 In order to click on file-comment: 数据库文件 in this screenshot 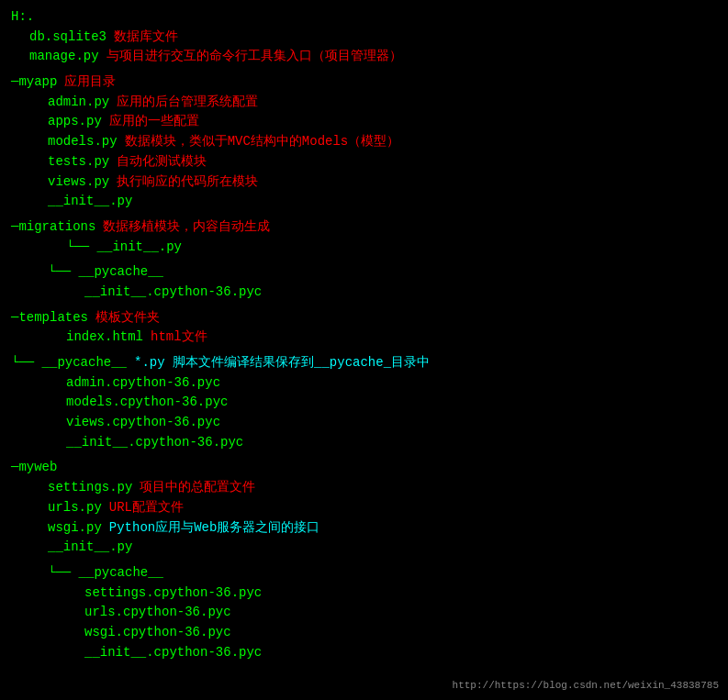, I will do `click(146, 38)`.